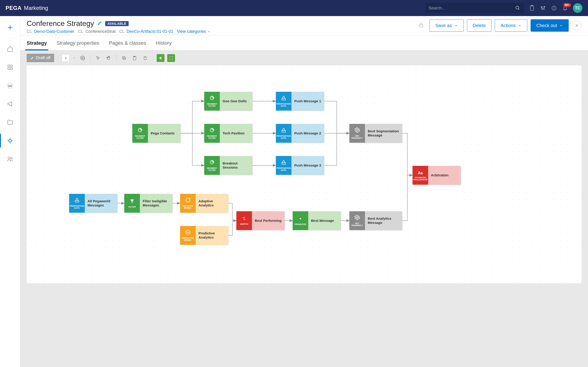  I want to click on breadcrumb-ruleset: DevCo-Artifacts:01-01-01, so click(150, 32).